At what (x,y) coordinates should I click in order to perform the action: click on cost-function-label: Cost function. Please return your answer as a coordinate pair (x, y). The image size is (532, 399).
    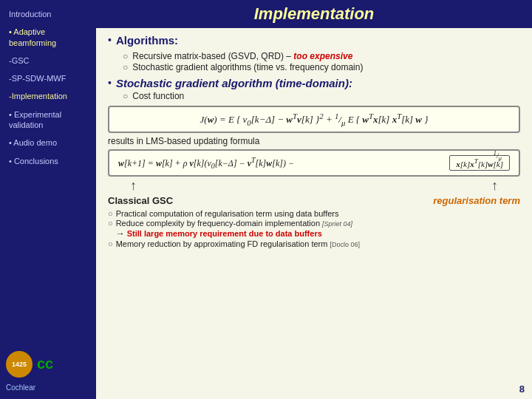
    Looking at the image, I should click on (158, 96).